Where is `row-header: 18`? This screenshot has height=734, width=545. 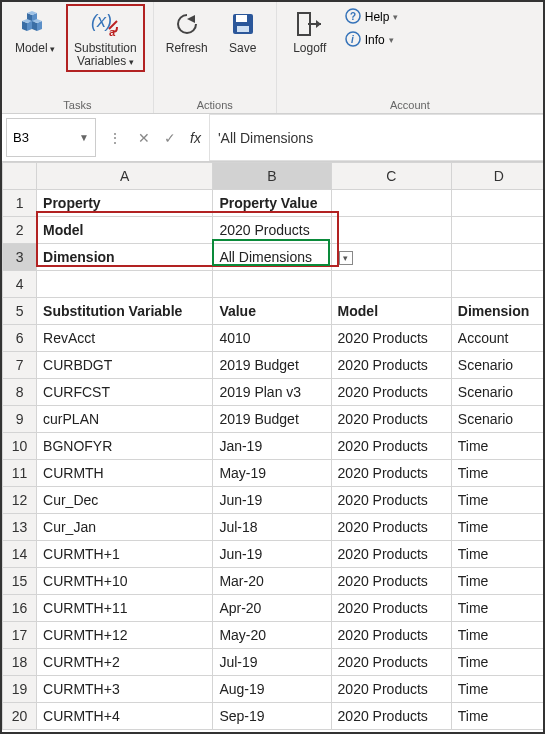
row-header: 18 is located at coordinates (20, 662).